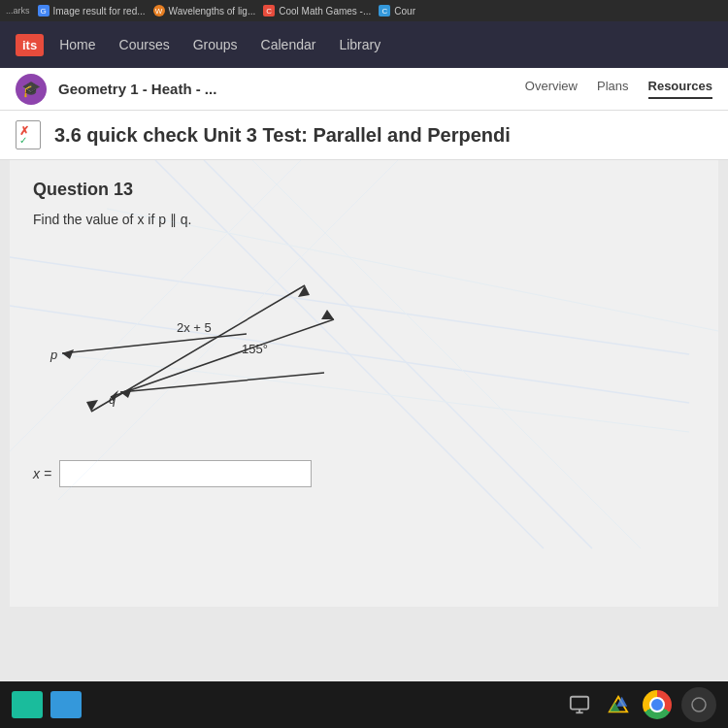 The width and height of the screenshot is (728, 728). Describe the element at coordinates (269, 11) in the screenshot. I see `coolmath-favicon: C` at that location.